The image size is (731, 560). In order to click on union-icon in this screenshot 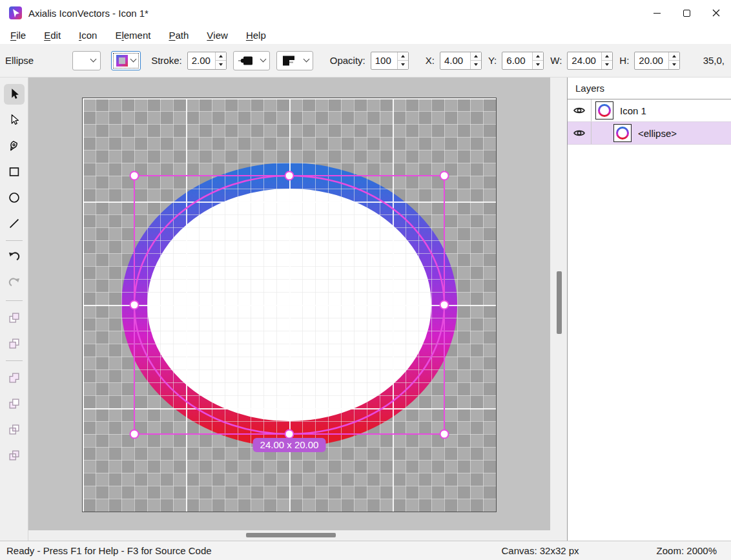, I will do `click(14, 378)`.